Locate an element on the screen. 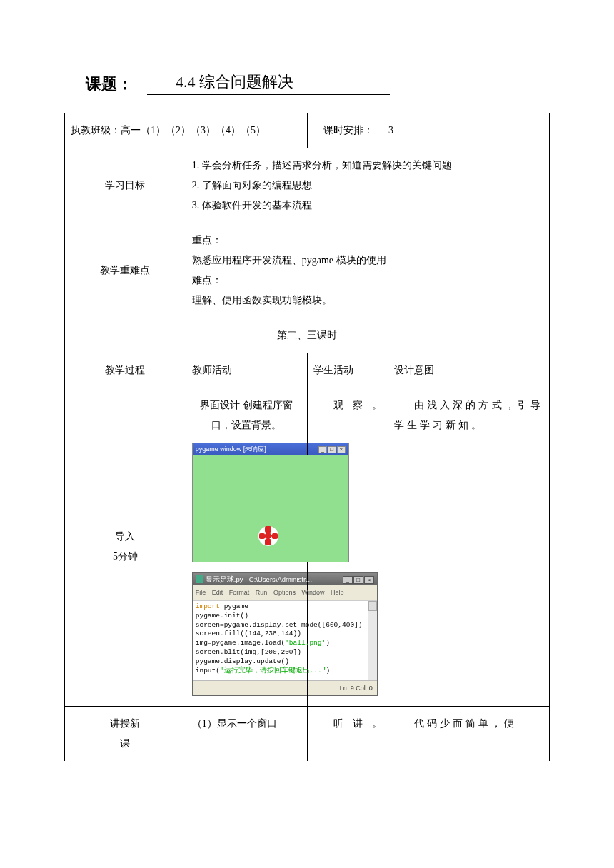  intro-design-text: 由浅入深的方式，引导学生学习新知。 is located at coordinates (468, 415).